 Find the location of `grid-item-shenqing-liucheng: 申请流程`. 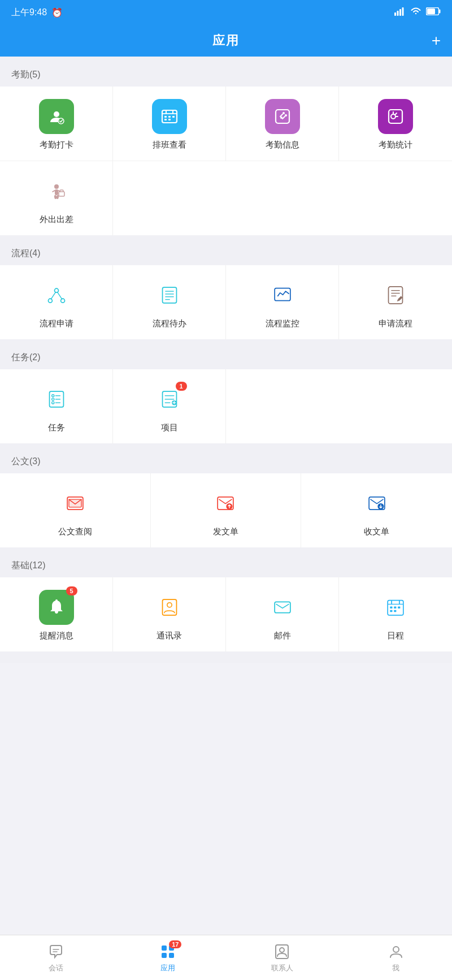

grid-item-shenqing-liucheng: 申请流程 is located at coordinates (395, 302).